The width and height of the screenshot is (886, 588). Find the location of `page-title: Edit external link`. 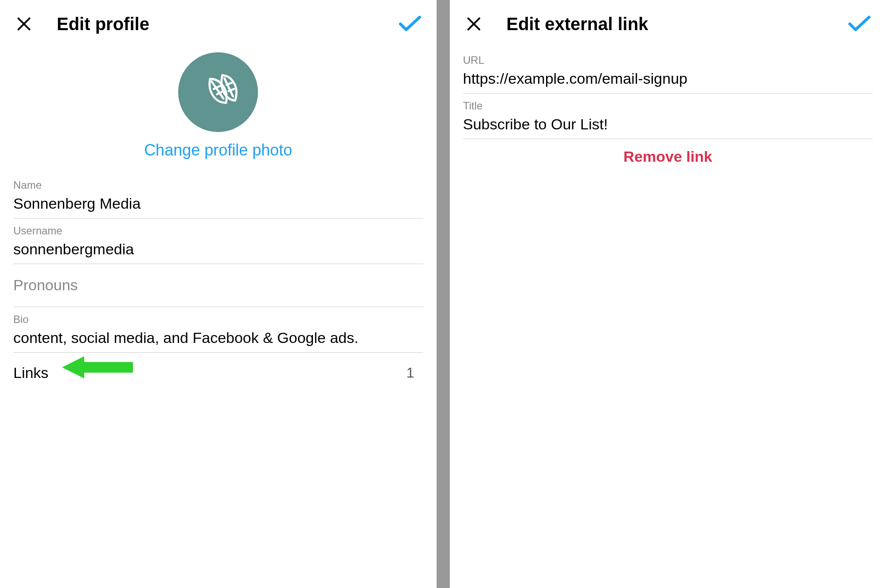

page-title: Edit external link is located at coordinates (676, 24).